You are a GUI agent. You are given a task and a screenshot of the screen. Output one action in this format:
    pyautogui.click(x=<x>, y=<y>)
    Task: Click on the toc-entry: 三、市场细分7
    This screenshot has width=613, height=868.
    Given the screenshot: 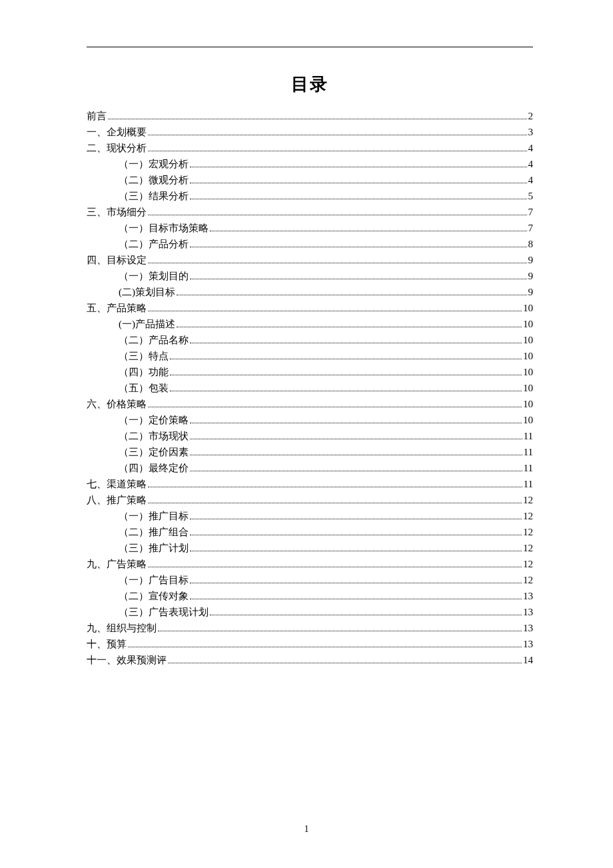 What is the action you would take?
    pyautogui.click(x=310, y=212)
    